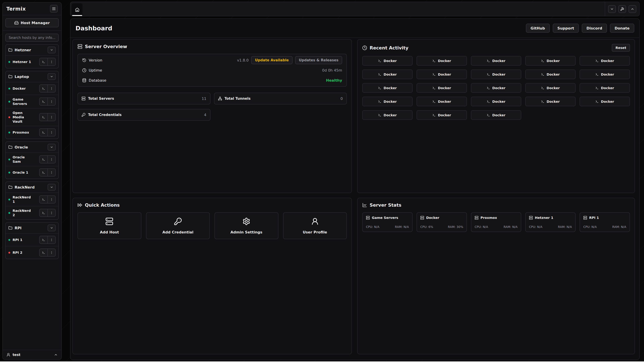 The width and height of the screenshot is (644, 362). I want to click on kebab-menu-icon, so click(52, 213).